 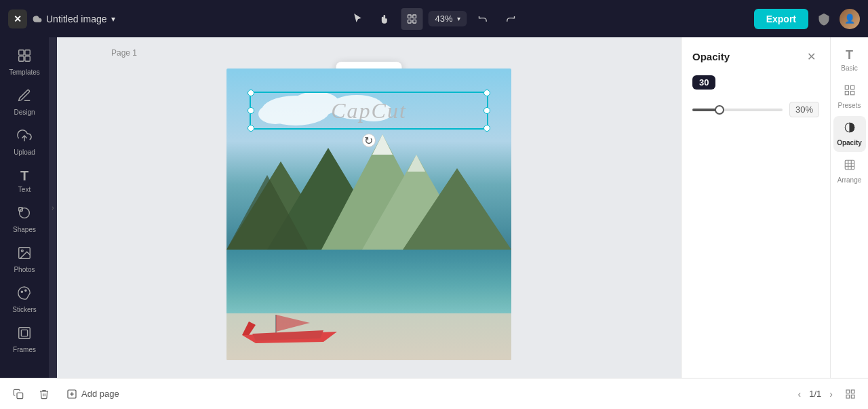 What do you see at coordinates (44, 394) in the screenshot?
I see `trash-icon` at bounding box center [44, 394].